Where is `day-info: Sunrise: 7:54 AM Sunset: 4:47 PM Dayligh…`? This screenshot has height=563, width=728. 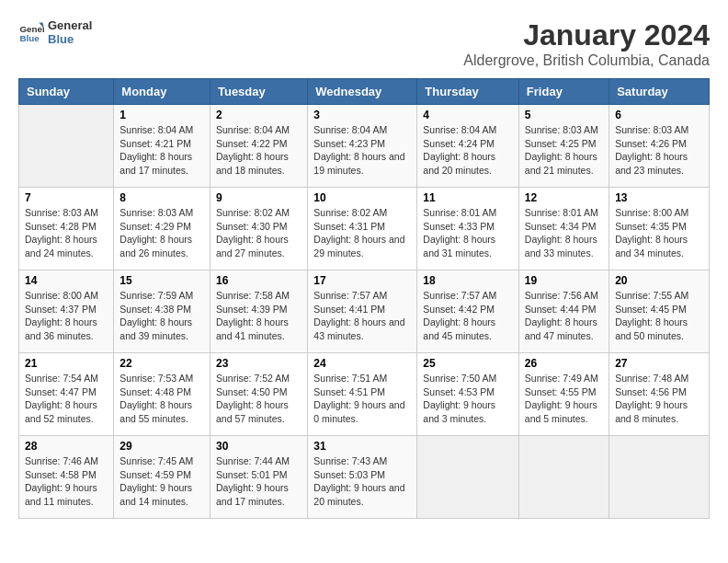 day-info: Sunrise: 7:54 AM Sunset: 4:47 PM Dayligh… is located at coordinates (66, 399).